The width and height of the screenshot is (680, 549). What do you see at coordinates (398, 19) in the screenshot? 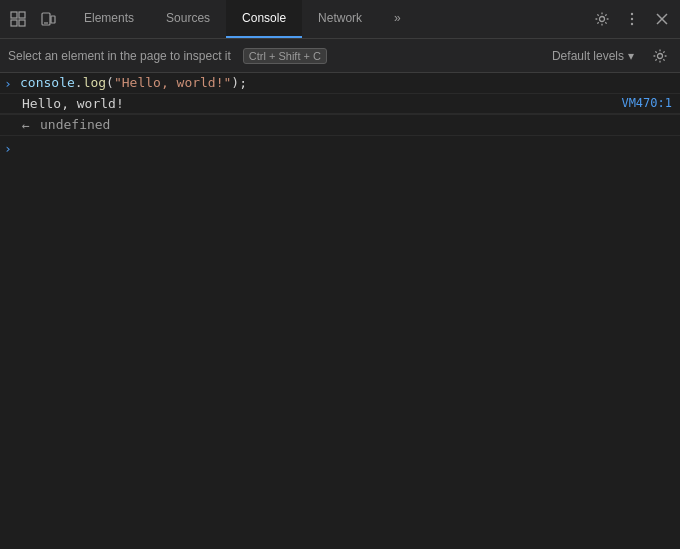
I see `tab-more: »` at bounding box center [398, 19].